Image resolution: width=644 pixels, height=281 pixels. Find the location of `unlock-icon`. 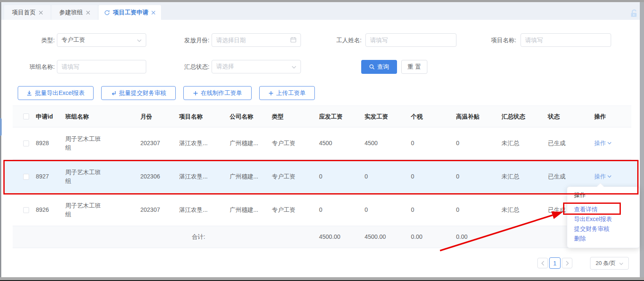

unlock-icon is located at coordinates (634, 14).